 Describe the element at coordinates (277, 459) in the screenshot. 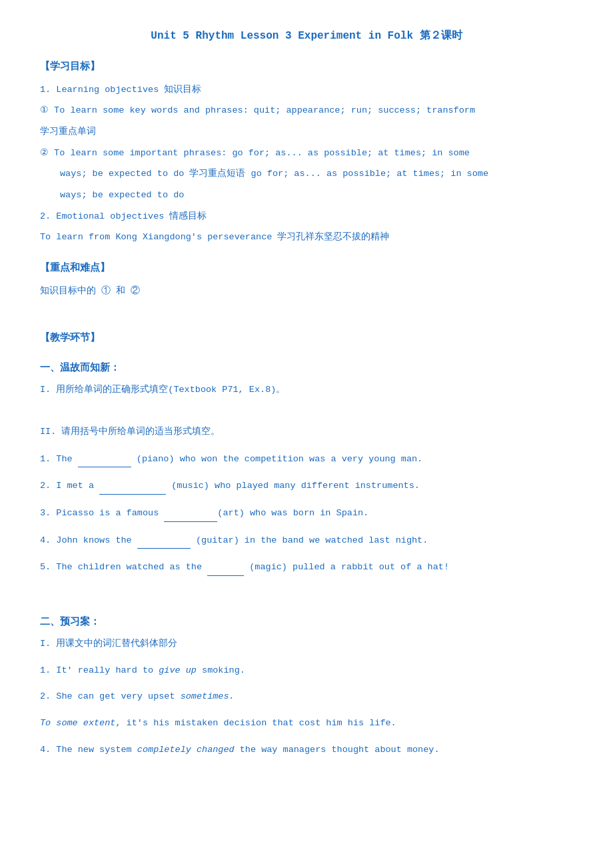

I see `exercise1-hint: (piano) who won the competition was a ve…` at that location.